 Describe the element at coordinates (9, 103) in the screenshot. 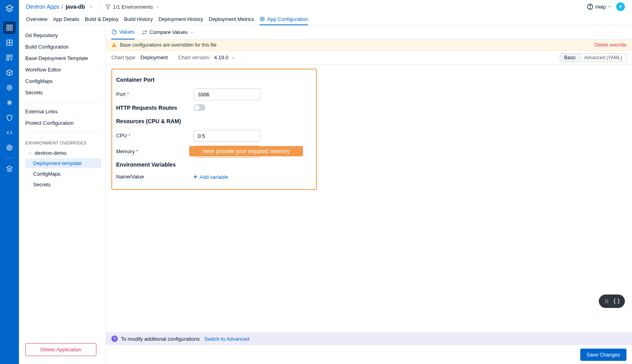

I see `rail-helm-icon` at that location.